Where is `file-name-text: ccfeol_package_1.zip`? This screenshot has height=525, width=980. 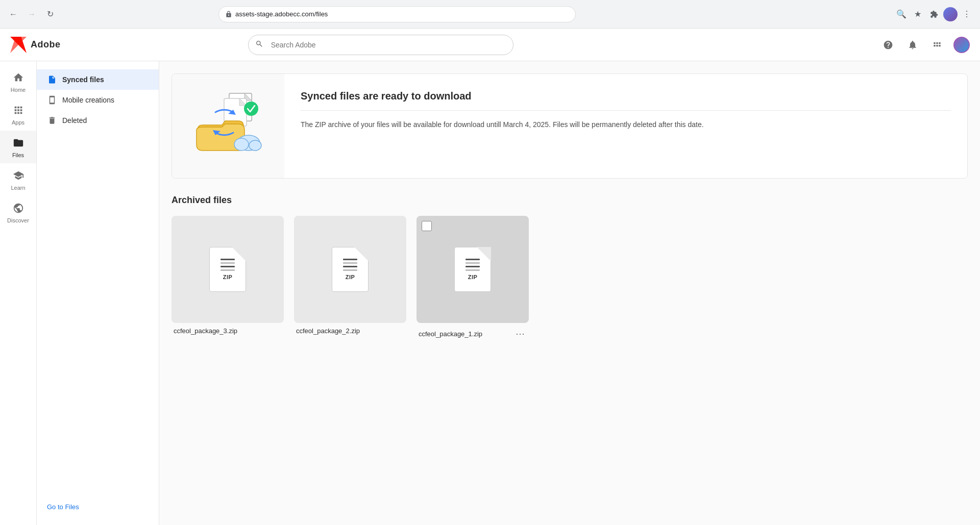 file-name-text: ccfeol_package_1.zip is located at coordinates (450, 334).